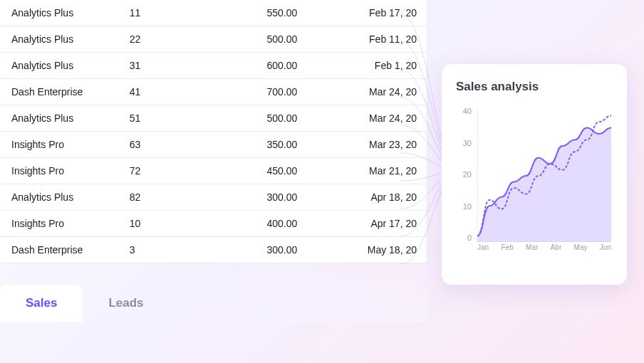 This screenshot has height=363, width=644. Describe the element at coordinates (544, 174) in the screenshot. I see `chart-plot` at that location.